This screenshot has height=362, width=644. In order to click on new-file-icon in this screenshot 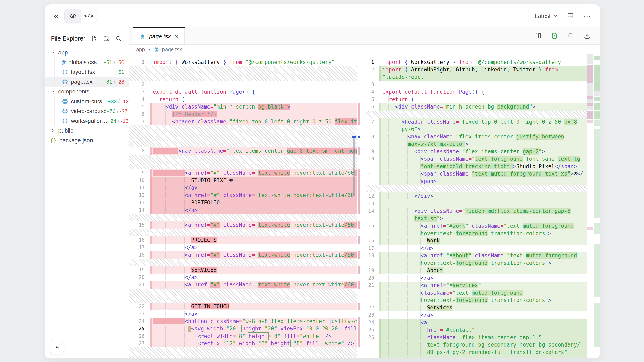, I will do `click(94, 38)`.